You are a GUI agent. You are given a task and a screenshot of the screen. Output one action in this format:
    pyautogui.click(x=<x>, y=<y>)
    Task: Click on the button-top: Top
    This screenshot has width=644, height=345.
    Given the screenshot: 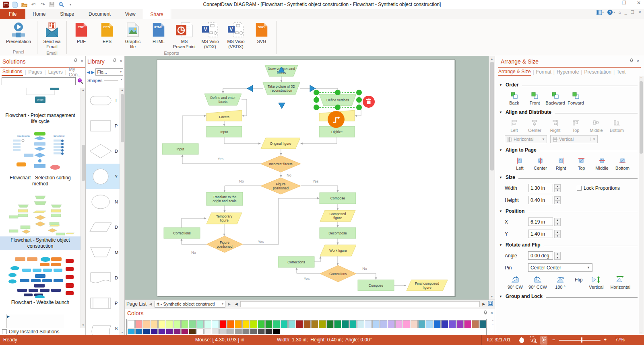 What is the action you would take?
    pyautogui.click(x=576, y=126)
    